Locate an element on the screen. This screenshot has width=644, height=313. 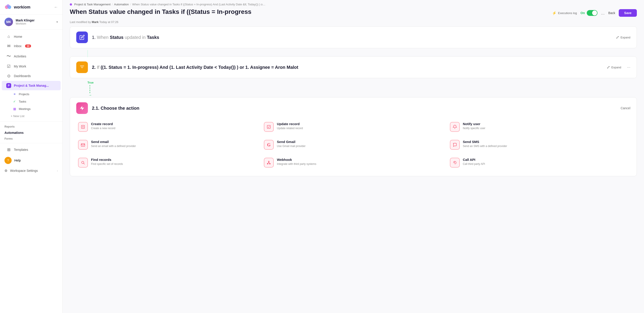
step-2-expand-label: Expand is located at coordinates (616, 67).